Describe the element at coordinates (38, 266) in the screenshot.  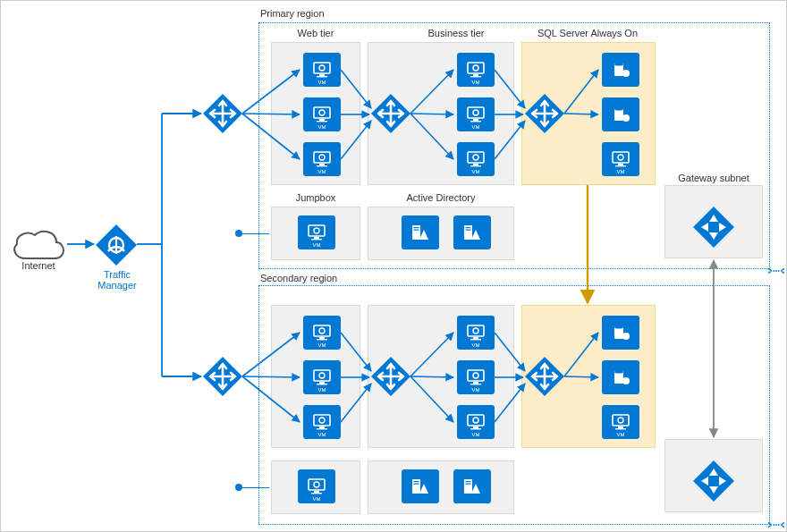
I see `internet-label: Internet` at that location.